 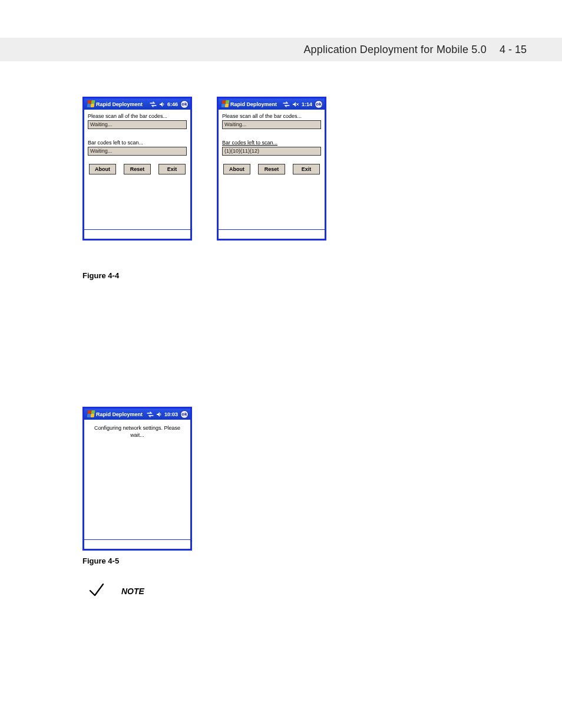 What do you see at coordinates (137, 480) in the screenshot?
I see `client-area: Configuring network settings. Please wai…` at bounding box center [137, 480].